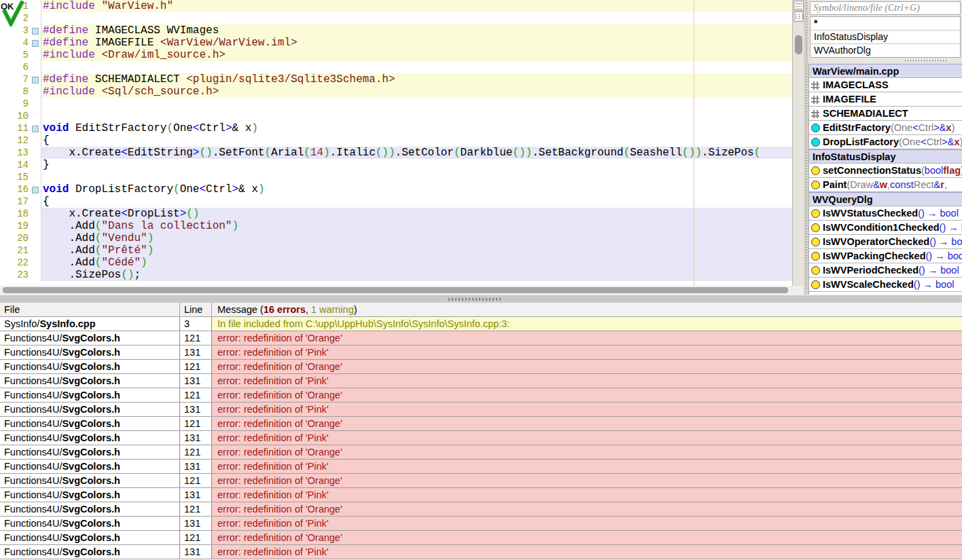 The image size is (962, 560). I want to click on code-line: 12{, so click(396, 141).